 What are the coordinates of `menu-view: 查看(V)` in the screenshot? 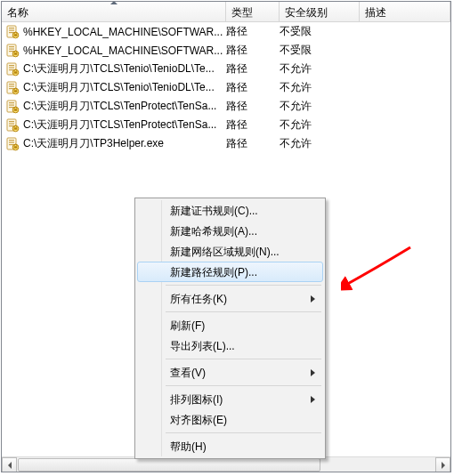 It's located at (230, 372).